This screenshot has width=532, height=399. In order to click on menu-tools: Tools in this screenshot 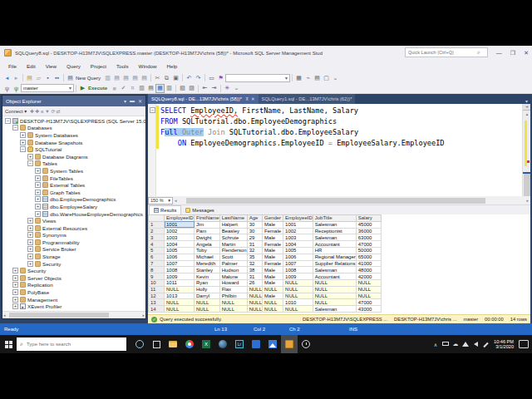, I will do `click(122, 66)`.